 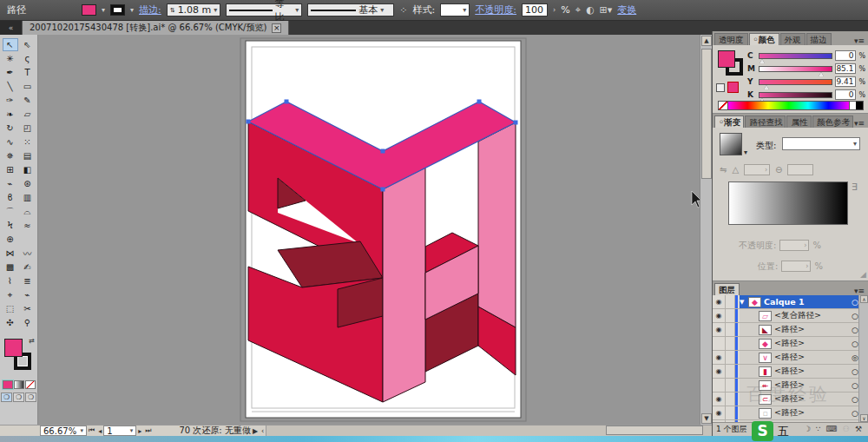 What do you see at coordinates (10, 309) in the screenshot?
I see `tool-19-a: ⬚` at bounding box center [10, 309].